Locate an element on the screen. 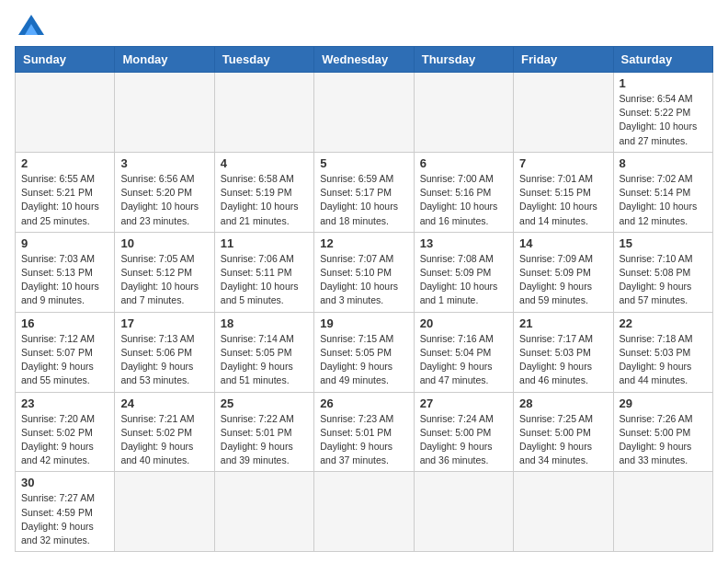 The image size is (728, 563). week-row-1: 1Sunrise: 6:54 AM Sunset: 5:22 PM Daylig… is located at coordinates (364, 112).